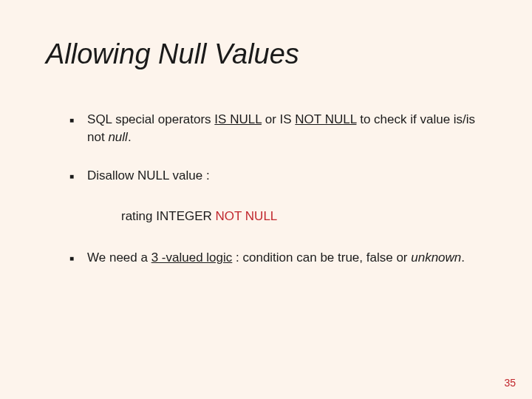 The width and height of the screenshot is (532, 399). Describe the element at coordinates (321, 257) in the screenshot. I see `text-fragment: : condition can be true, false or` at that location.